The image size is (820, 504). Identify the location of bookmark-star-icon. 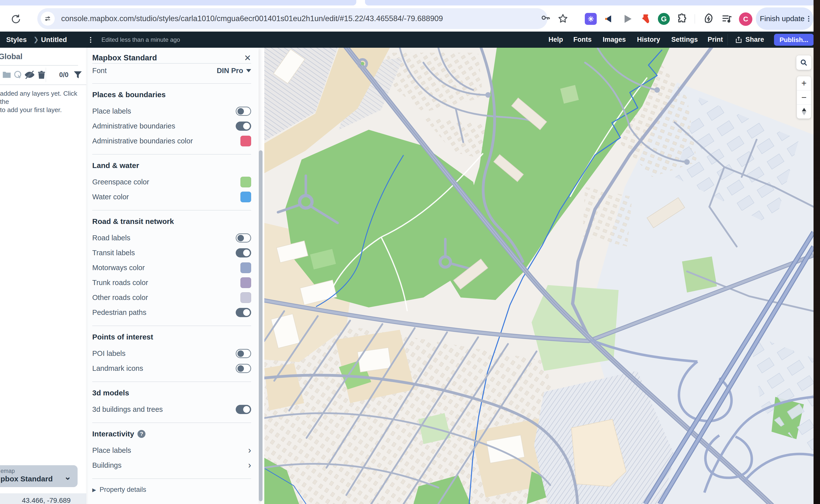
(563, 19).